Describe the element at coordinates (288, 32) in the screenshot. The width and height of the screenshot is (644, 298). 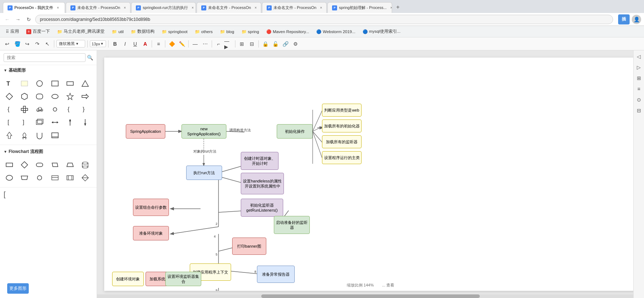
I see `bookmark-maven: 🔴 Maven Repository...` at that location.